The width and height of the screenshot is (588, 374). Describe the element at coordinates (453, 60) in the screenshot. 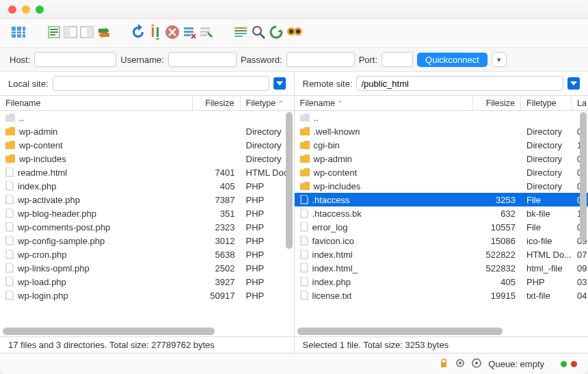

I see `quickconnect-button: Quickconnect` at that location.